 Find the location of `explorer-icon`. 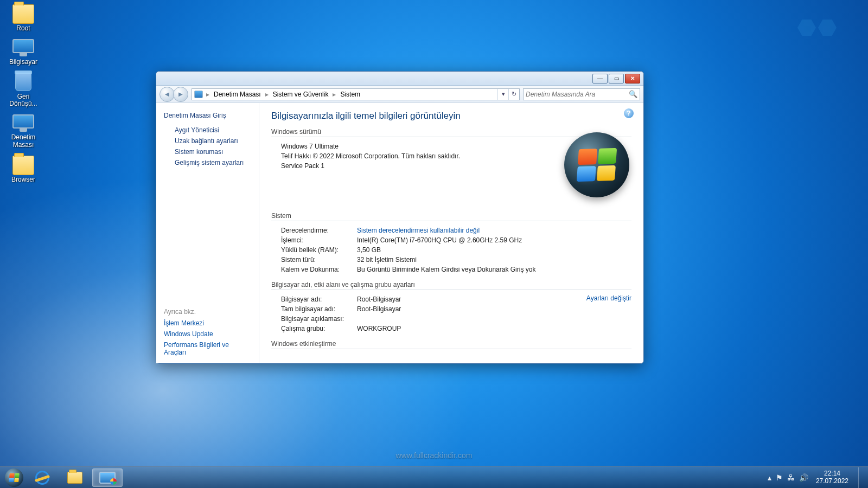

explorer-icon is located at coordinates (75, 478).